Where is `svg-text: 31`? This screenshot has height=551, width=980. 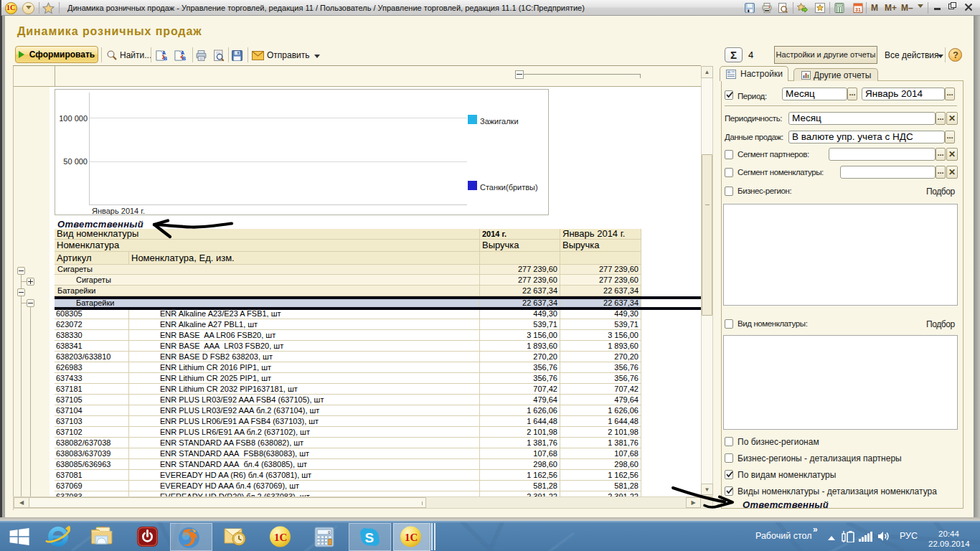
svg-text: 31 is located at coordinates (858, 10).